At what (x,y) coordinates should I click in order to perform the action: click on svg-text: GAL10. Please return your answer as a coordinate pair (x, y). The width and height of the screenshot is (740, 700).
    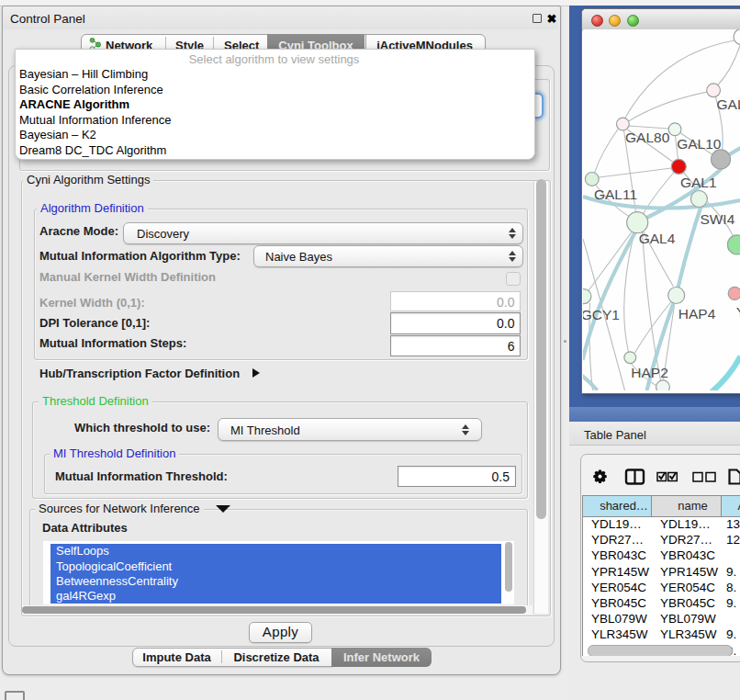
    Looking at the image, I should click on (700, 143).